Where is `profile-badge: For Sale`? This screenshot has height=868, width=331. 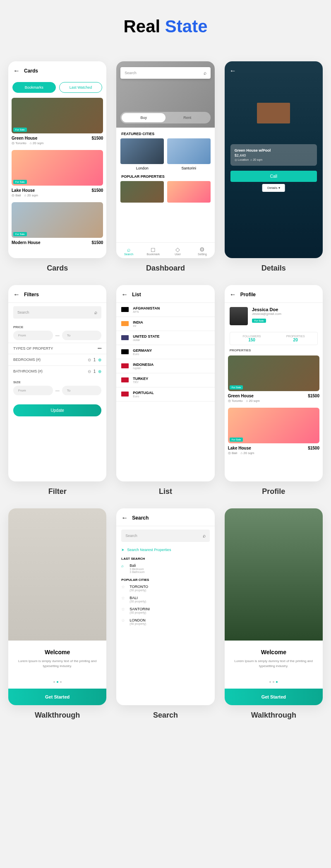
profile-badge: For Sale is located at coordinates (259, 321).